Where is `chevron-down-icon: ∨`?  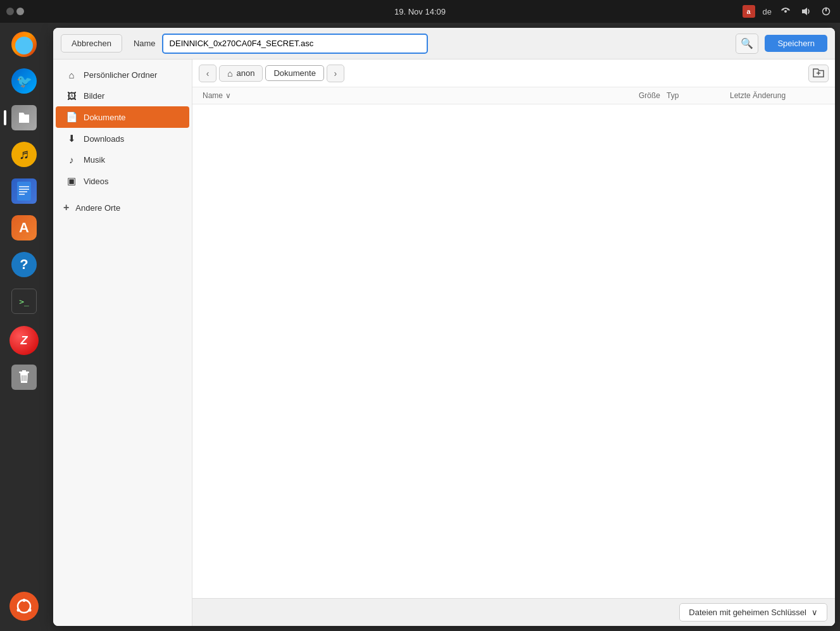
chevron-down-icon: ∨ is located at coordinates (815, 613).